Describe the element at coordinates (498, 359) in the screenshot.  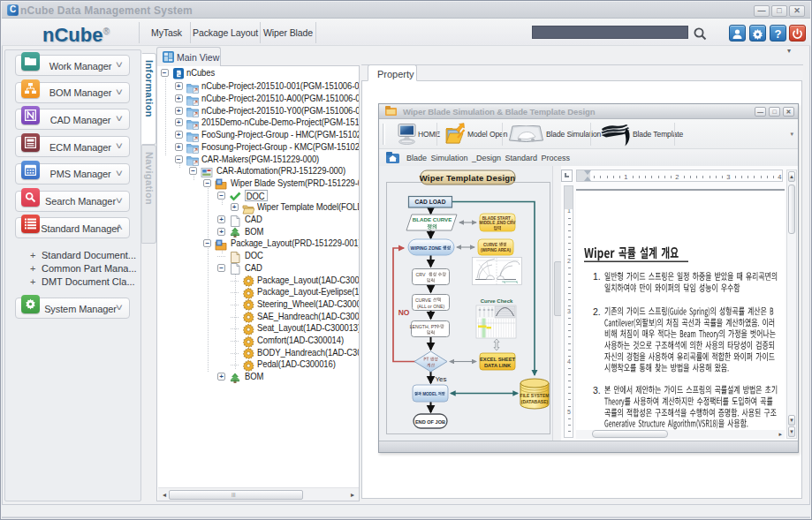
I see `svg-text: EXCEL SHEET` at that location.